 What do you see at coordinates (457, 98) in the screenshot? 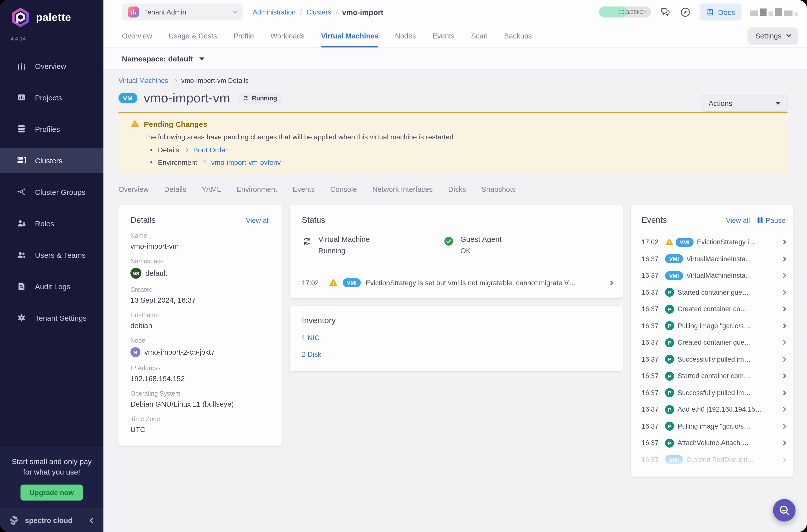
I see `vm-title-row: VM vmo-import-vm Running` at bounding box center [457, 98].